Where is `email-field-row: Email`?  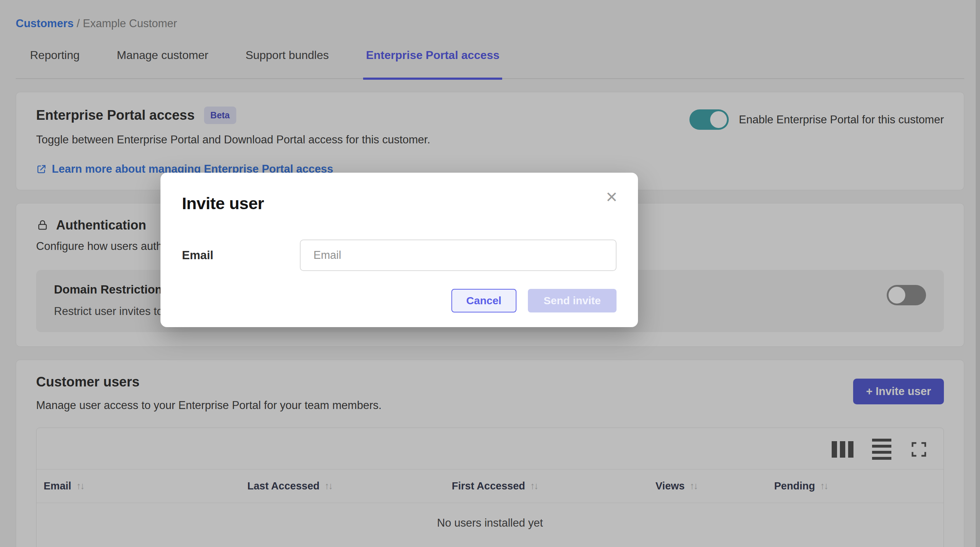 email-field-row: Email is located at coordinates (399, 255).